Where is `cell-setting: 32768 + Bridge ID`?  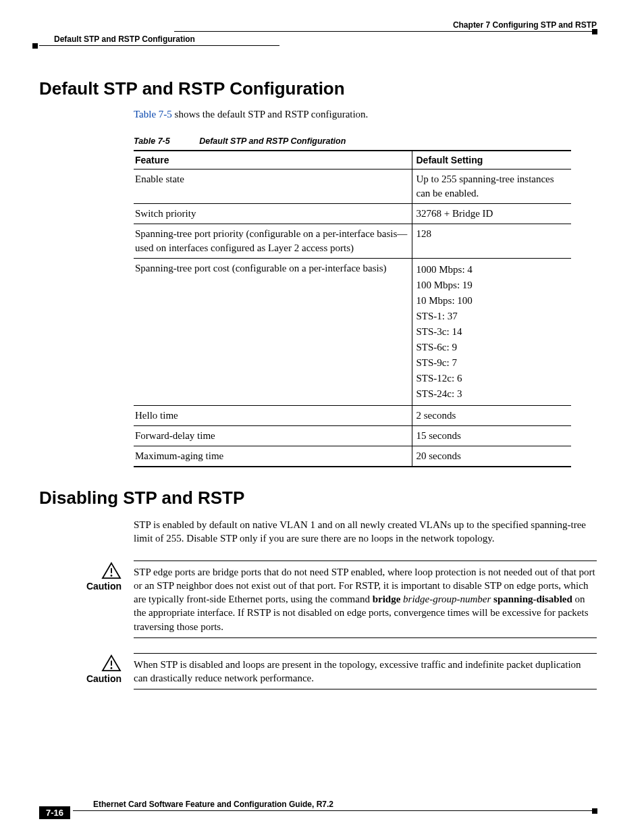 cell-setting: 32768 + Bridge ID is located at coordinates (491, 214).